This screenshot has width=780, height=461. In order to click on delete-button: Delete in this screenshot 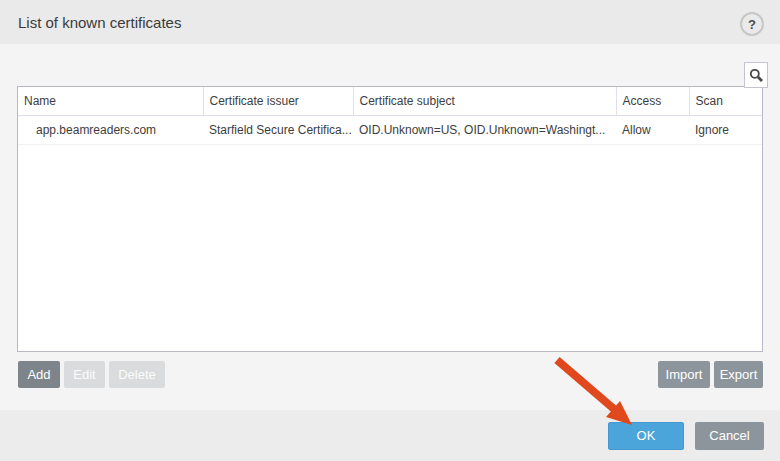, I will do `click(137, 374)`.